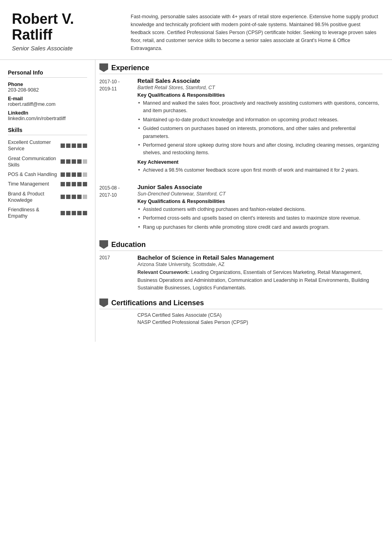 The height and width of the screenshot is (555, 392). Describe the element at coordinates (241, 69) in the screenshot. I see `experience-header: Experience` at that location.